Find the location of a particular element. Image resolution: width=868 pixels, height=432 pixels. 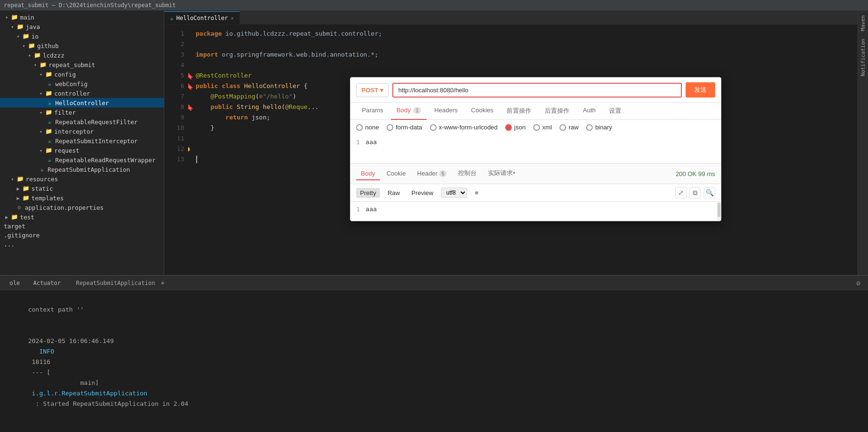

radio-xml-input is located at coordinates (537, 128).